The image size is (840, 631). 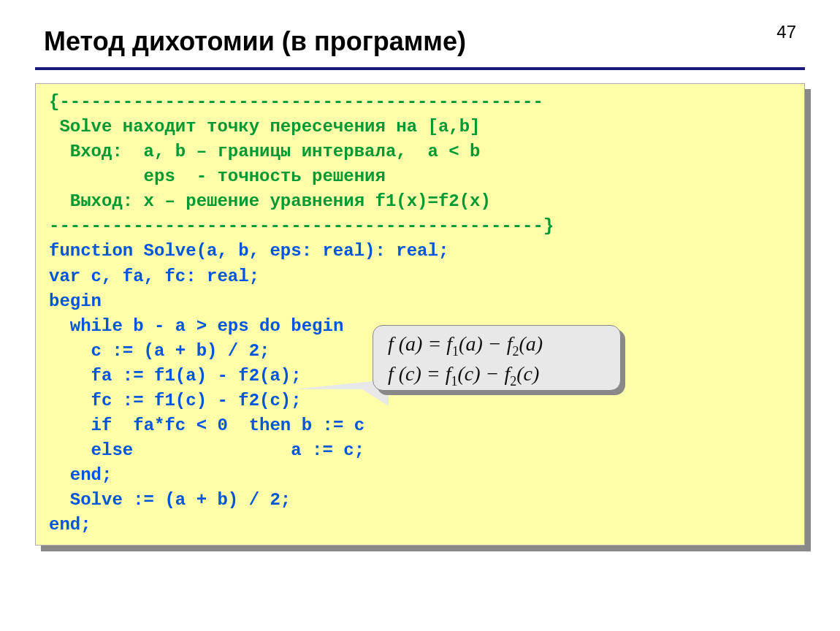 I want to click on keyword-then: then, so click(x=270, y=425).